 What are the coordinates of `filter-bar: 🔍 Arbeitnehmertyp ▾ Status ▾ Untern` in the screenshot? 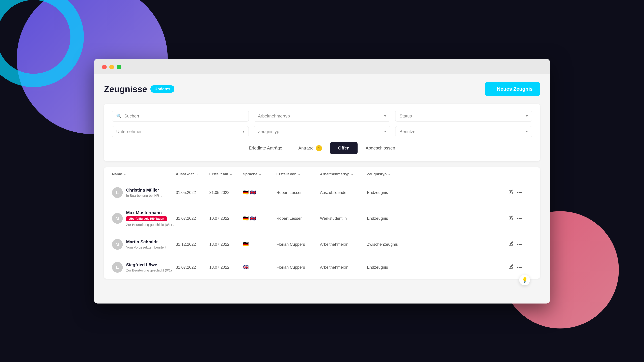 It's located at (322, 132).